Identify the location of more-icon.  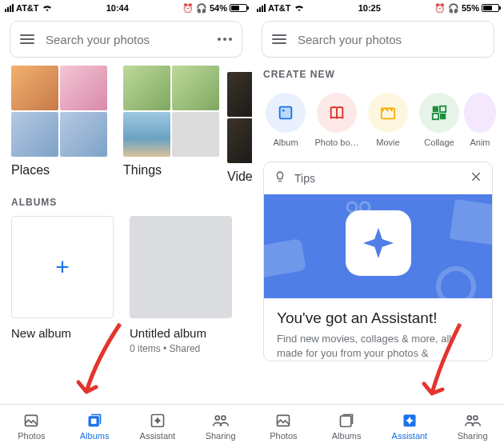
(225, 39).